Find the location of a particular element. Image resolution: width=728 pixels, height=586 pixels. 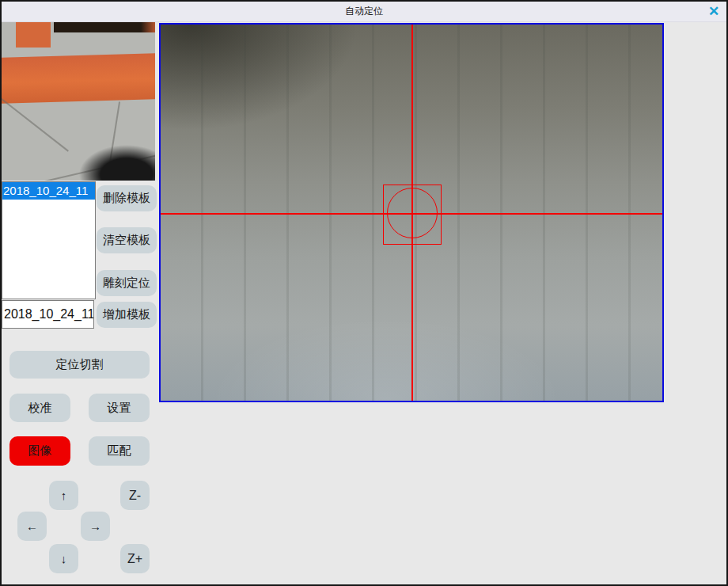

clear-templates-button: 清空模板 is located at coordinates (127, 241).